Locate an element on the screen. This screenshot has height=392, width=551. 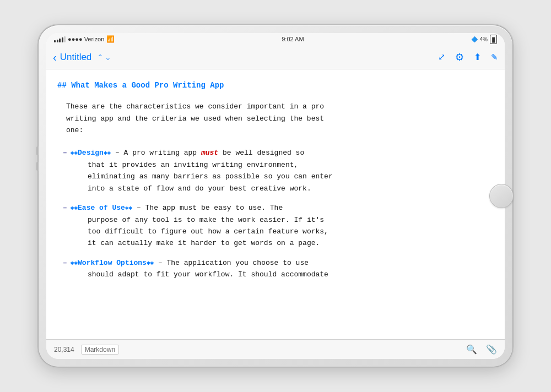
volume-up-button is located at coordinates (37, 151).